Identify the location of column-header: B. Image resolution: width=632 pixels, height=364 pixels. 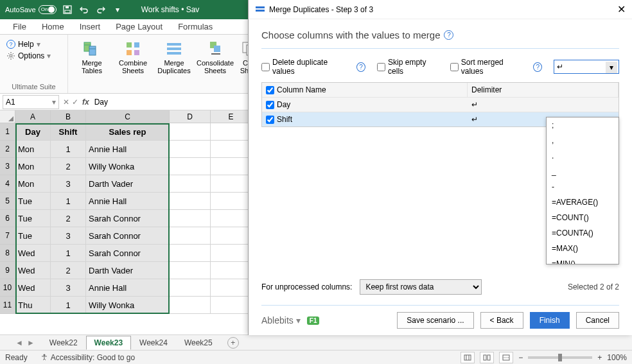
(68, 117).